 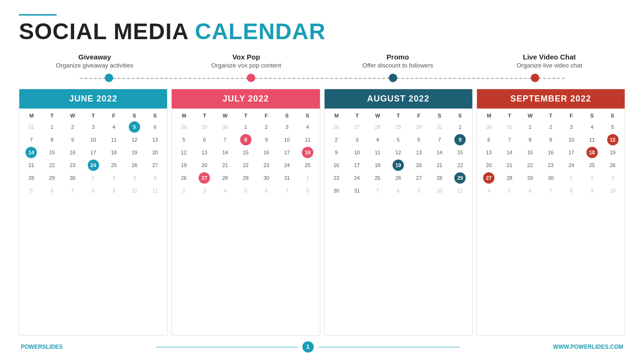 What do you see at coordinates (245, 99) in the screenshot?
I see `calendar-header-1: JULY 2022` at bounding box center [245, 99].